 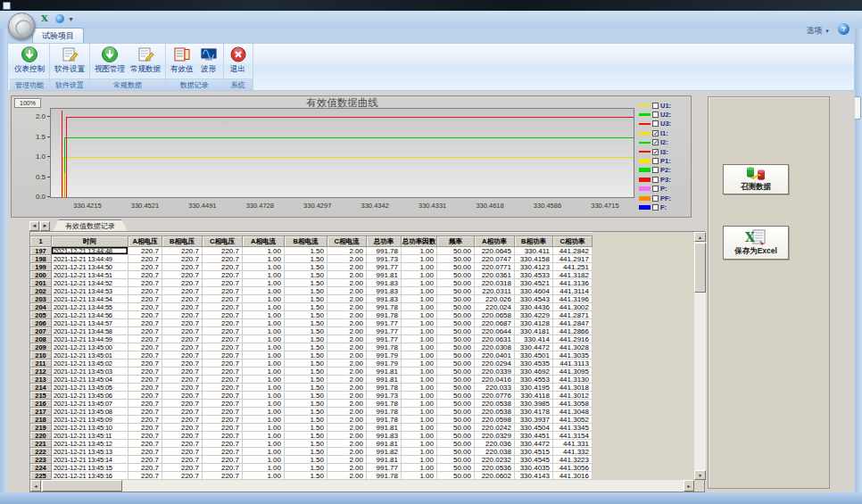 I want to click on about-mini-icon, so click(x=60, y=19).